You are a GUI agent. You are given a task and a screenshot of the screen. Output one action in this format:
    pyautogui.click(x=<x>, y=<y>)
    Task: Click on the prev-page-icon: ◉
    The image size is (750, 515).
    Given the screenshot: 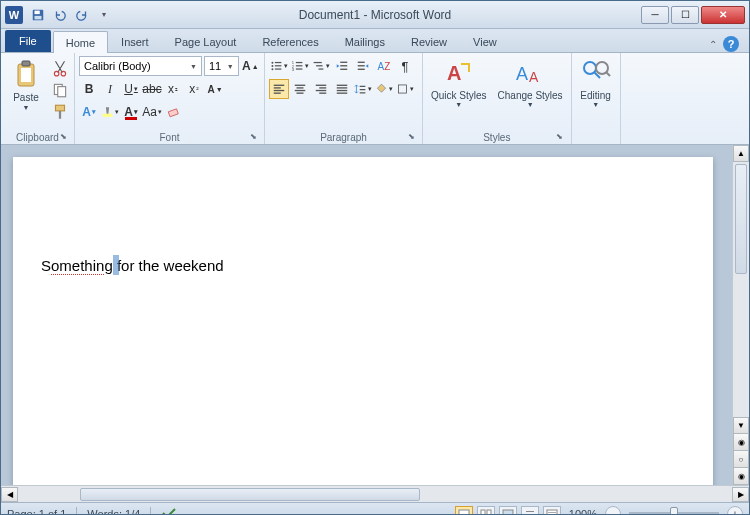 What is the action you would take?
    pyautogui.click(x=741, y=442)
    